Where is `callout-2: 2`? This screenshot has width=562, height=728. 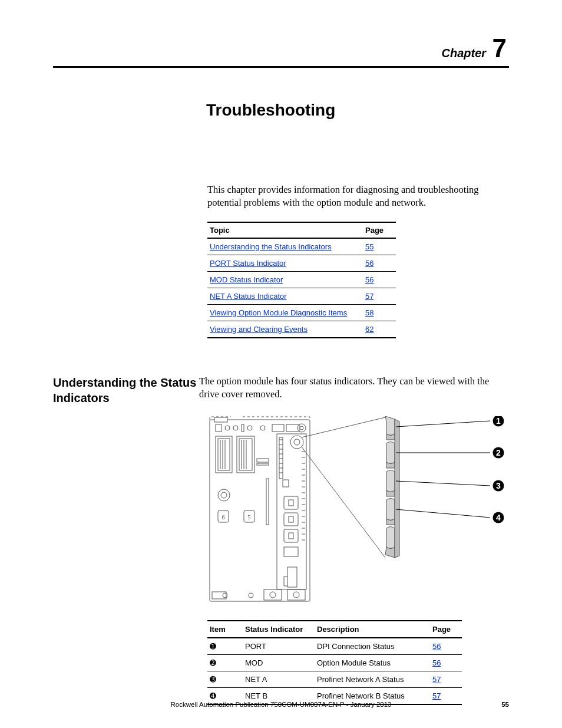 callout-2: 2 is located at coordinates (498, 452).